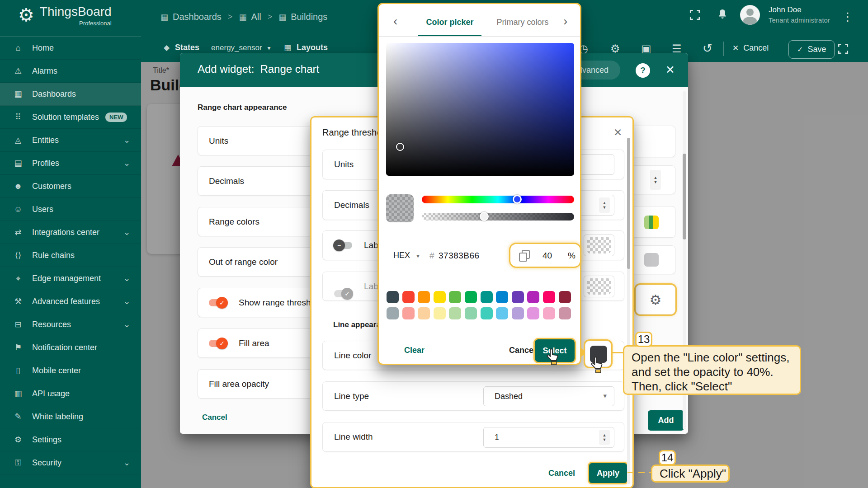  Describe the element at coordinates (549, 396) in the screenshot. I see `line-type-select: Dashed ▾` at that location.